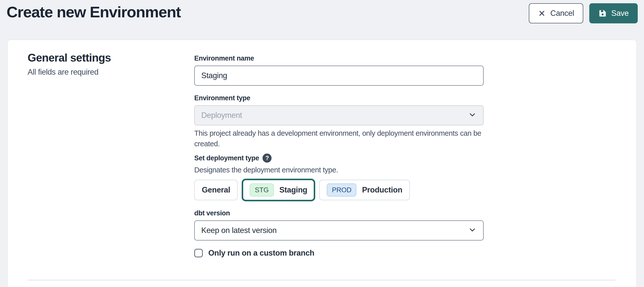 This screenshot has width=644, height=287. I want to click on question-mark-circle-icon: ?, so click(267, 158).